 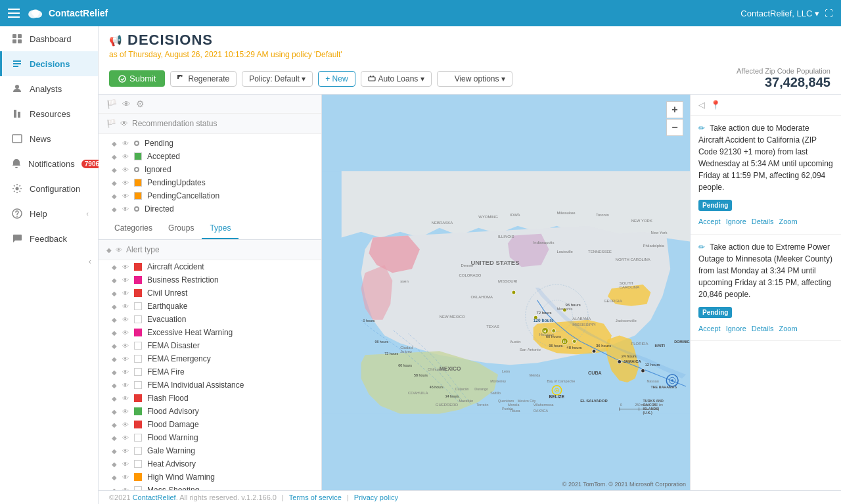 What do you see at coordinates (653, 401) in the screenshot?
I see `svg-text: TURKS AND` at bounding box center [653, 401].